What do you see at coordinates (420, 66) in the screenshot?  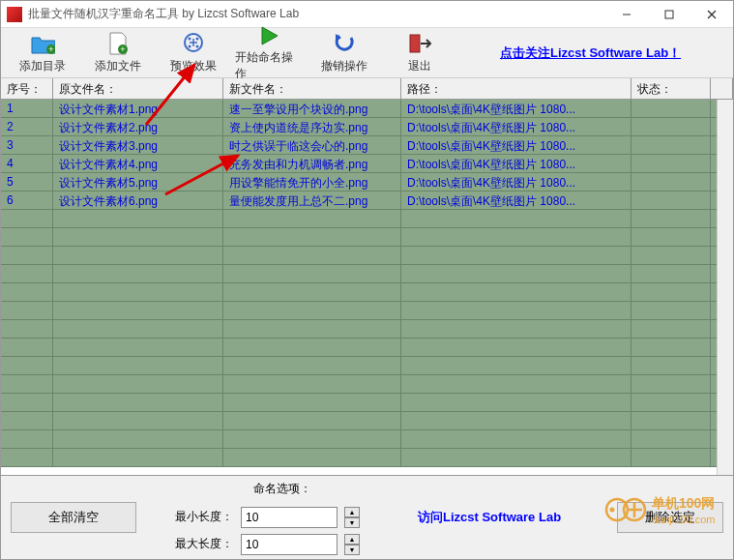 I see `exit-label: 退出` at bounding box center [420, 66].